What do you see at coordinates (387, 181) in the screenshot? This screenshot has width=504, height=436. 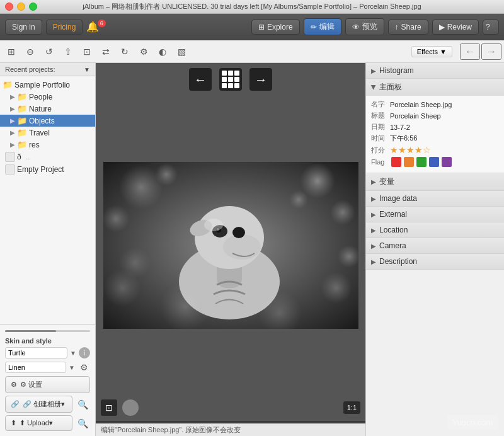 I see `variables-label: 变量` at bounding box center [387, 181].